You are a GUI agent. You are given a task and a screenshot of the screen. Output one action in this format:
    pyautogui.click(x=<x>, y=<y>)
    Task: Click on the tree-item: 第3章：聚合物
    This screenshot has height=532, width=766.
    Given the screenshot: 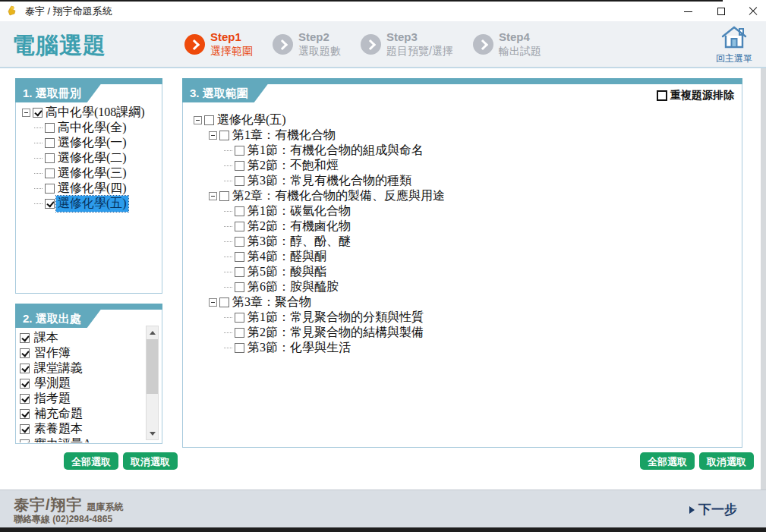 What is the action you would take?
    pyautogui.click(x=465, y=302)
    